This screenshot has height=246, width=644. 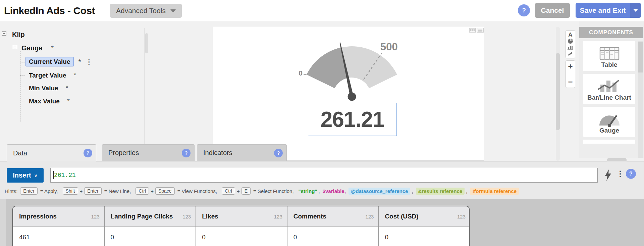 What do you see at coordinates (571, 82) in the screenshot?
I see `zoom-out-button: −` at bounding box center [571, 82].